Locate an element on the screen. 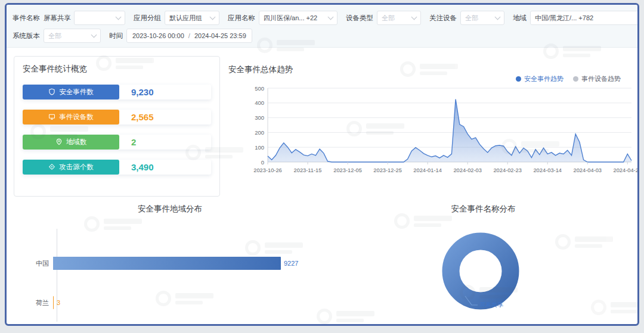 The image size is (644, 333). filter-label: 应用分组 is located at coordinates (147, 18).